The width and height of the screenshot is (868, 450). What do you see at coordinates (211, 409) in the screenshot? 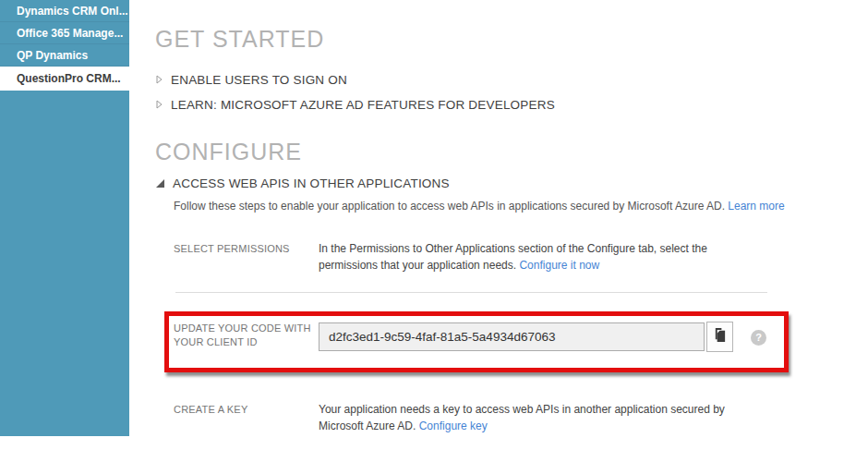
I see `create-a-key-label: CREATE A KEY` at bounding box center [211, 409].